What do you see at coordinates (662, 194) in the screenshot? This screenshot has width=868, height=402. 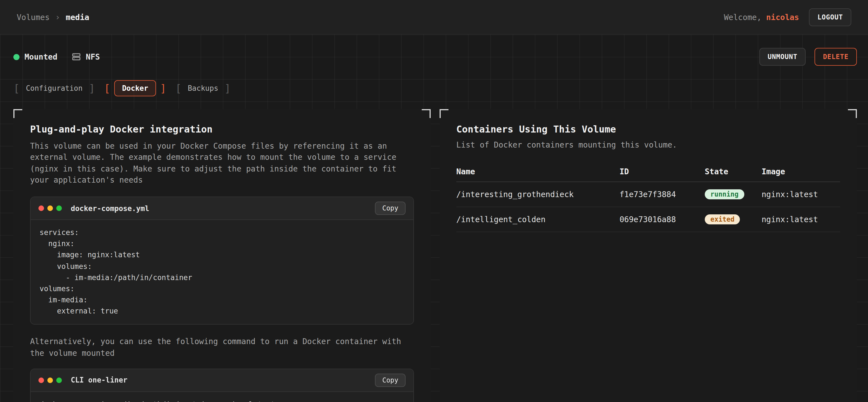 I see `container-id: f1e73e7f3884` at bounding box center [662, 194].